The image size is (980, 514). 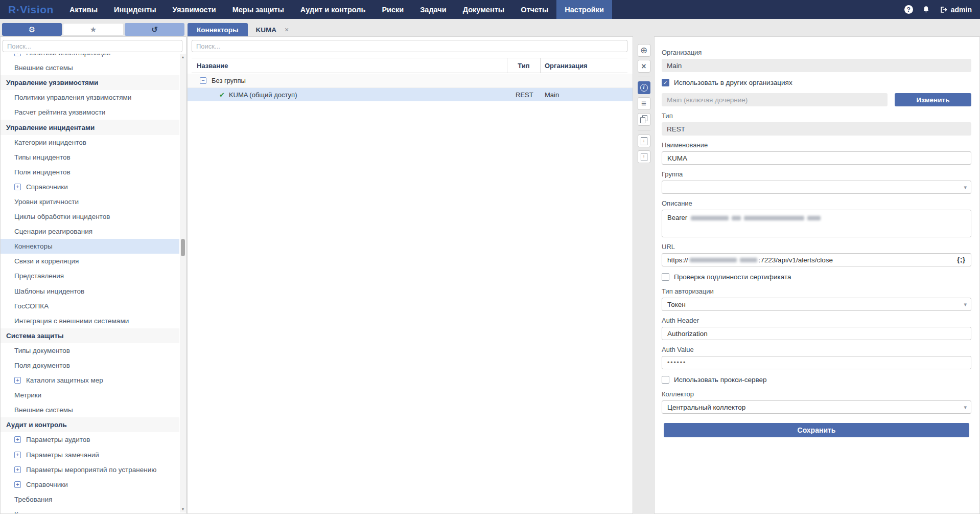 I want to click on nav-item-Настройки: Настройки, so click(x=585, y=9).